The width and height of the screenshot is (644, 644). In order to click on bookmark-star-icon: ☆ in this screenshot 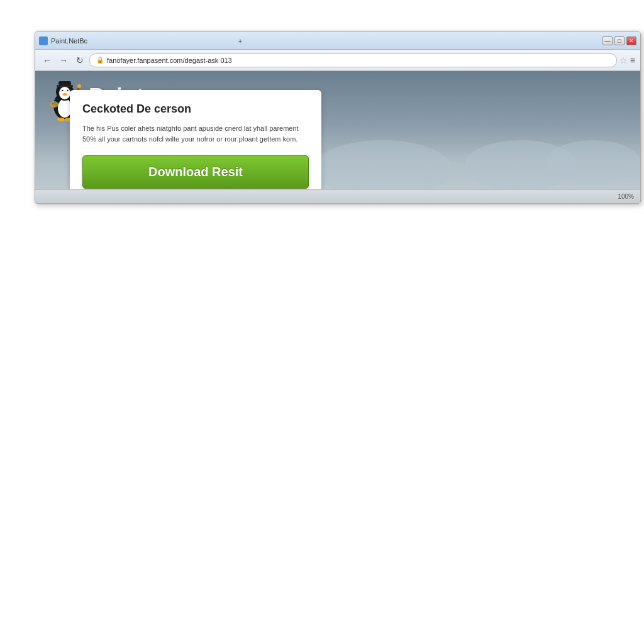, I will do `click(624, 60)`.